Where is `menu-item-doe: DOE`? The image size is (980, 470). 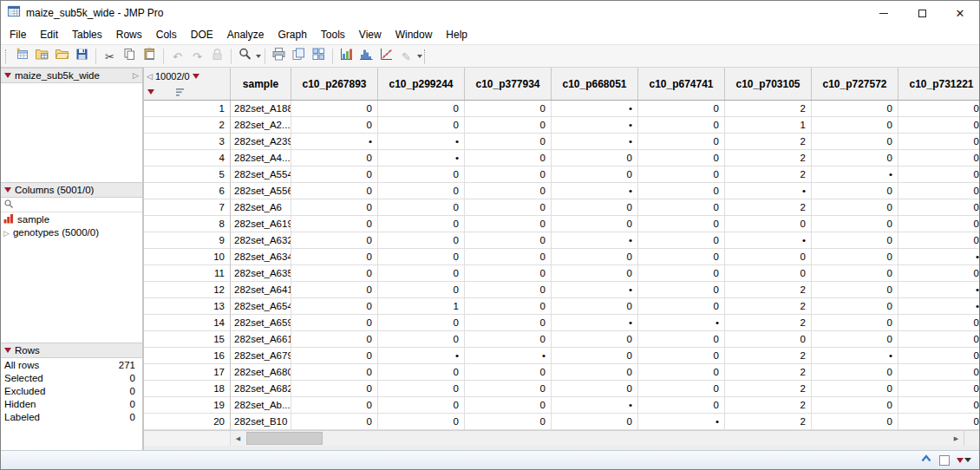 menu-item-doe: DOE is located at coordinates (202, 35).